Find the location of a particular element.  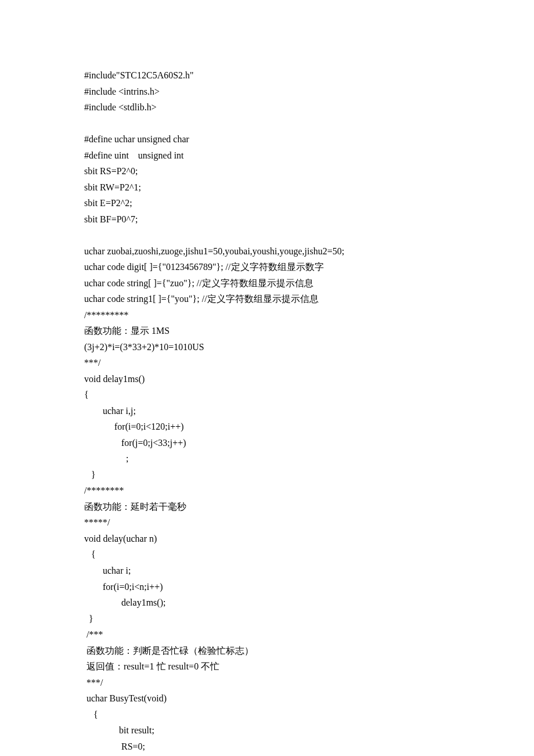

code-line: bit result; is located at coordinates (120, 730).